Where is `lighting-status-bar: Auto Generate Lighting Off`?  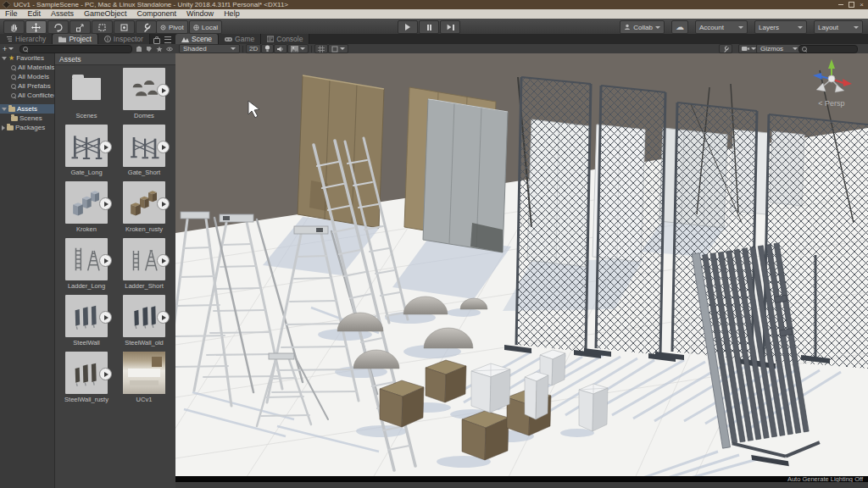 lighting-status-bar: Auto Generate Lighting Off is located at coordinates (522, 480).